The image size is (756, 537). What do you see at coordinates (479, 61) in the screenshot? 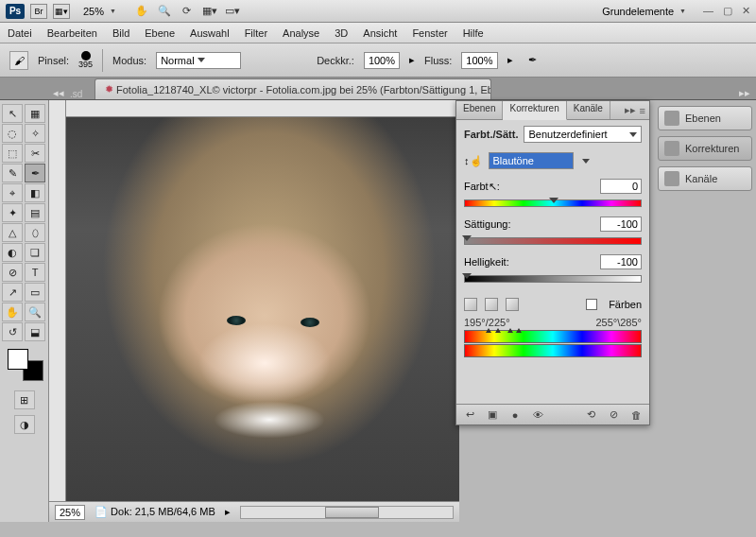
I see `flow-input: 100%` at bounding box center [479, 61].